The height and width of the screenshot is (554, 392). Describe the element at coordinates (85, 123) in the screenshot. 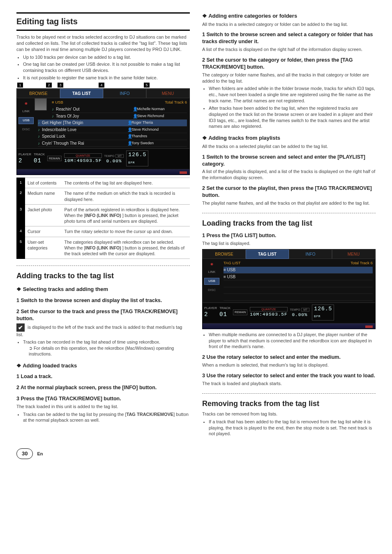

I see `track-title: Get Higher [The Origin` at that location.